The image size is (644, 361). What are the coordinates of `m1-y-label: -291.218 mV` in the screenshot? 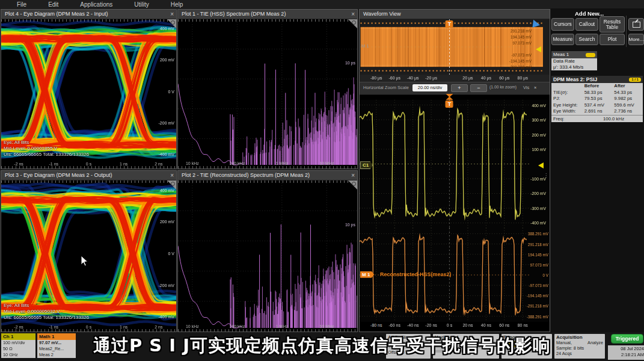 It's located at (538, 306).